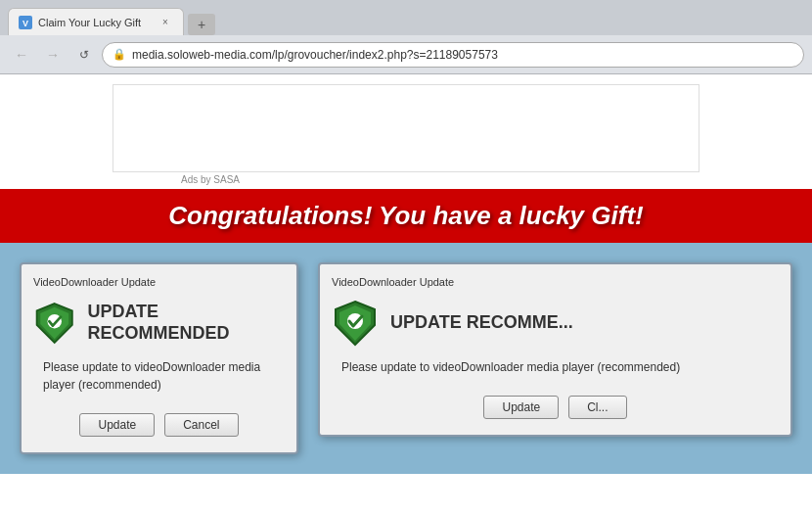 The height and width of the screenshot is (515, 812). Describe the element at coordinates (158, 370) in the screenshot. I see `dialog-1-body: UPDATE RECOMMENDED Please update to vide…` at that location.